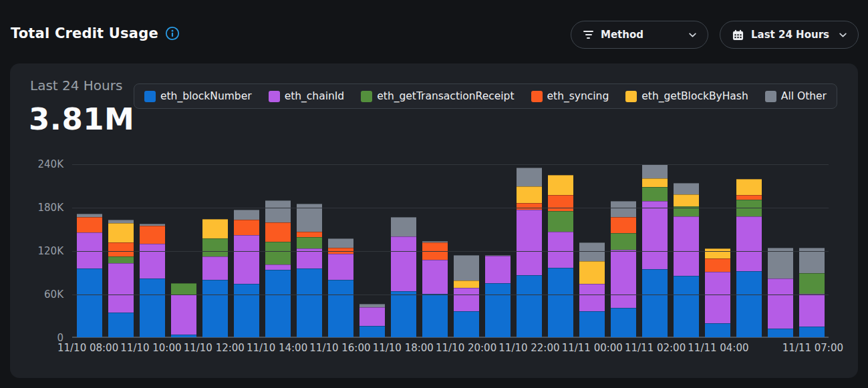  What do you see at coordinates (214, 348) in the screenshot?
I see `x-tick-label: 11/10 12:00` at bounding box center [214, 348].